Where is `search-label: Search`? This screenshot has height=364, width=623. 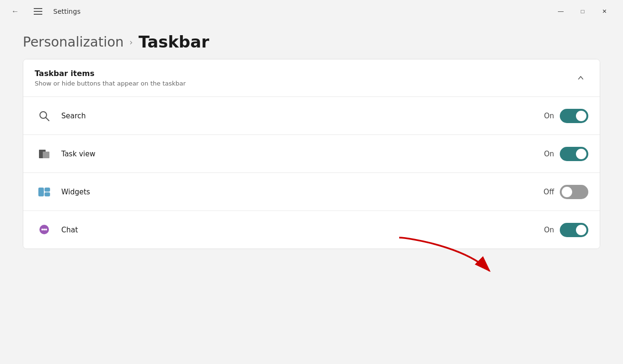
search-label: Search is located at coordinates (303, 116).